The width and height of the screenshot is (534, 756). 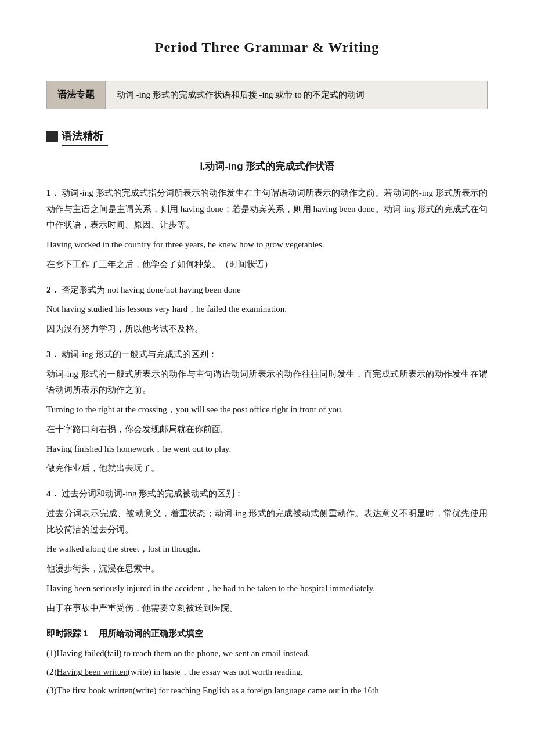 What do you see at coordinates (215, 672) in the screenshot?
I see `exercise-2-after: (write) in haste，the essay was not worth…` at bounding box center [215, 672].